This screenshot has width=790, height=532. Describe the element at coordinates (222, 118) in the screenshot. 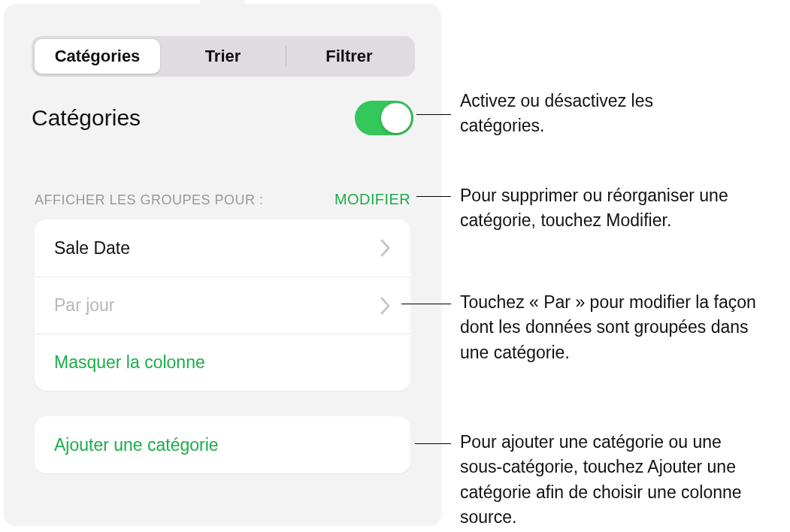

I see `section-header: Catégories` at that location.